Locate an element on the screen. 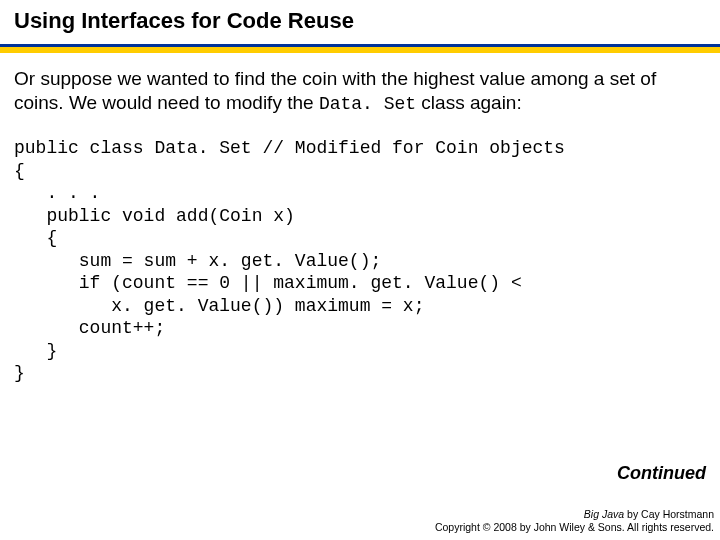 This screenshot has height=540, width=720. code-line: if (count == 0 || maximum. get. Value() … is located at coordinates (360, 284).